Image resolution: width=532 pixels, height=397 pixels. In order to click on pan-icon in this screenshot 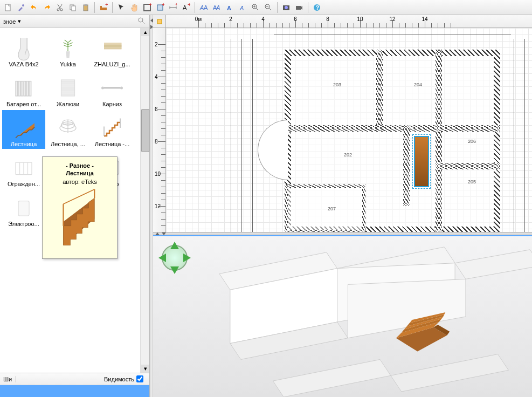, I will do `click(134, 8)`.